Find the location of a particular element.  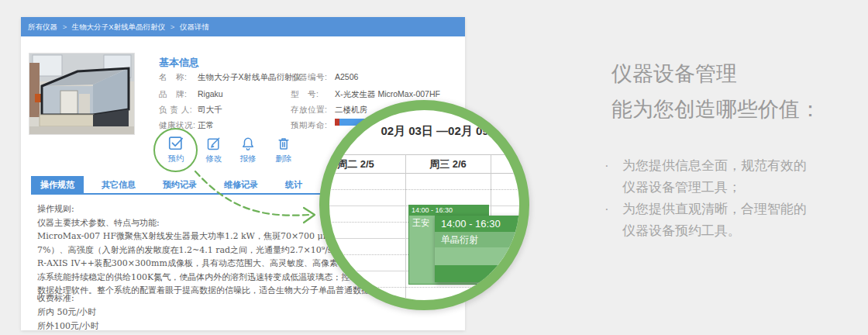

bell-icon is located at coordinates (248, 143).